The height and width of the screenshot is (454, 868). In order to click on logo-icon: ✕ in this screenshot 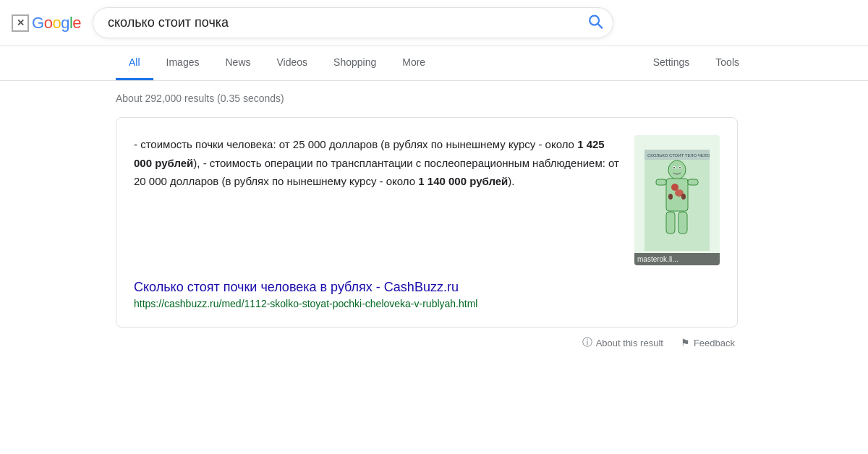, I will do `click(20, 23)`.